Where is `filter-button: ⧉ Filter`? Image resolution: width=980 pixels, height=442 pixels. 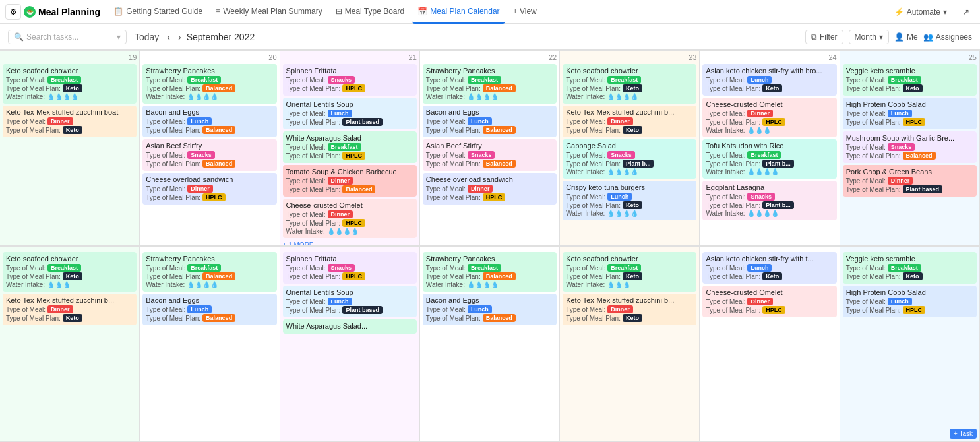 filter-button: ⧉ Filter is located at coordinates (824, 37).